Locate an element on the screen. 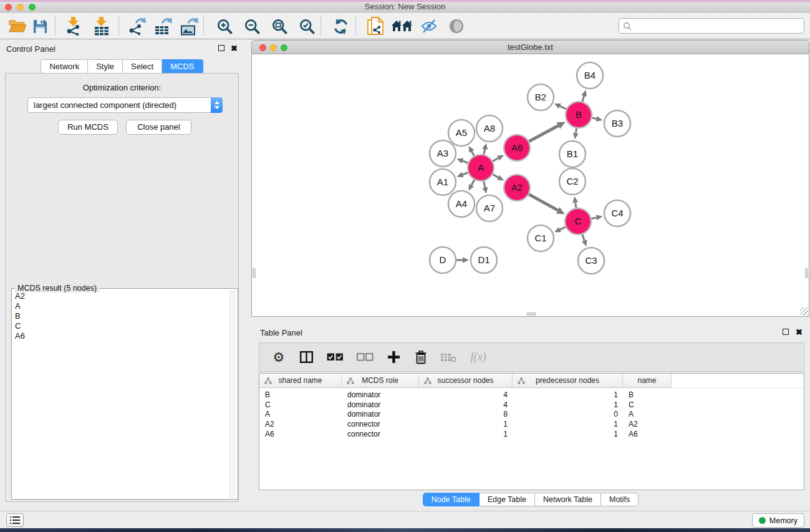 Image resolution: width=810 pixels, height=532 pixels. table-row: Cdominator41C is located at coordinates (531, 405).